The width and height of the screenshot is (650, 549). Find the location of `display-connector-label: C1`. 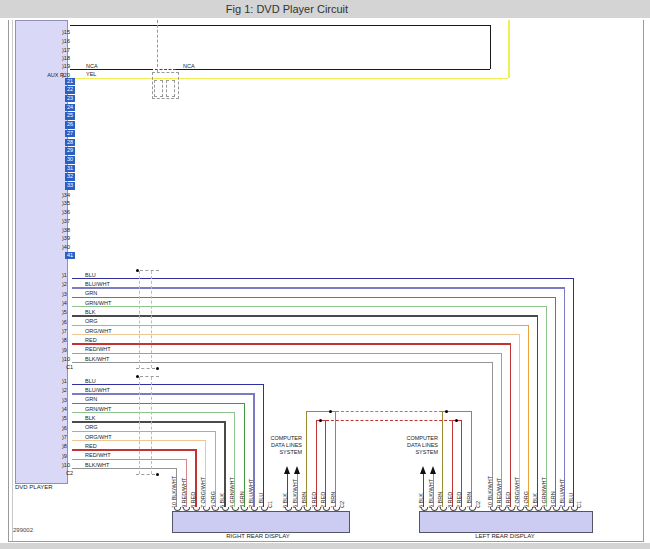

display-connector-label: C1 is located at coordinates (579, 504).